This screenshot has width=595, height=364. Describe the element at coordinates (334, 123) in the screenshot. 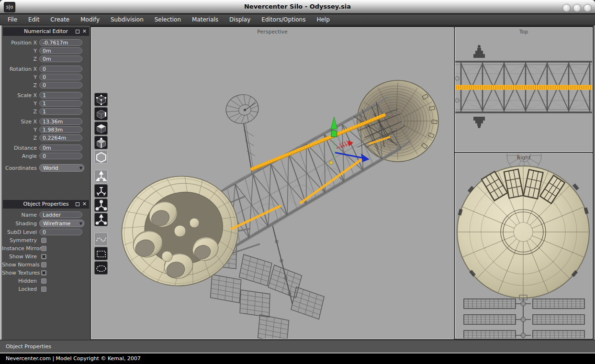

I see `y-axis-arrow` at that location.